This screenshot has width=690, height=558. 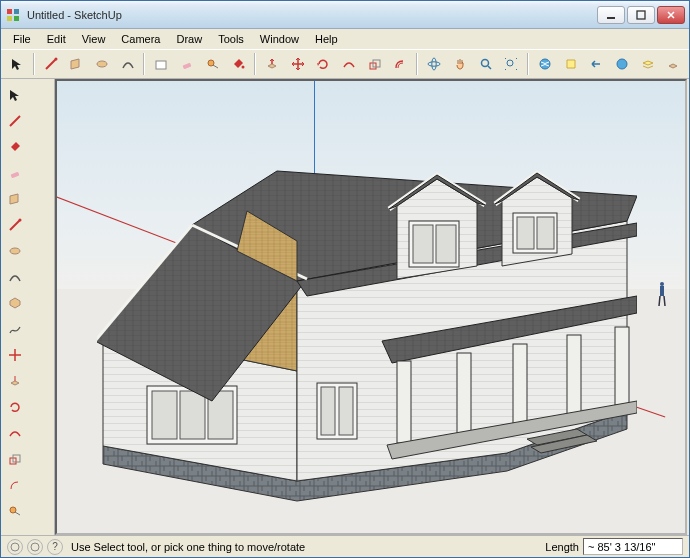 I want to click on minimize-button, so click(x=611, y=15).